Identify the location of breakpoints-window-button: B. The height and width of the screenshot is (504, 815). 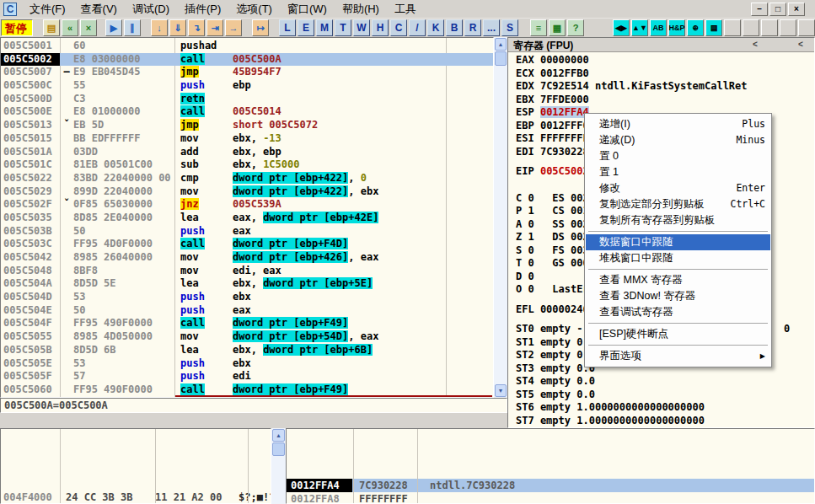
(454, 28).